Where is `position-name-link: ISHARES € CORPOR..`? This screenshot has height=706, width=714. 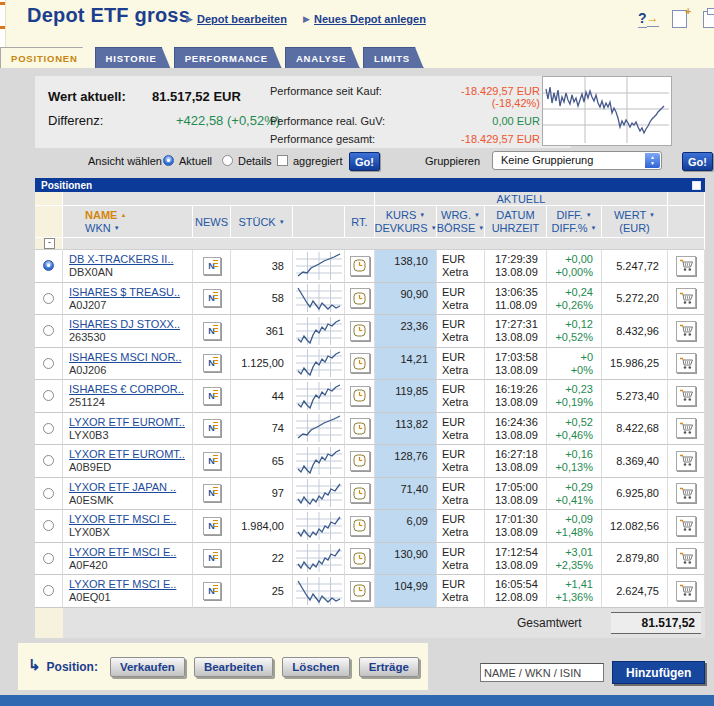 position-name-link: ISHARES € CORPOR.. is located at coordinates (126, 389).